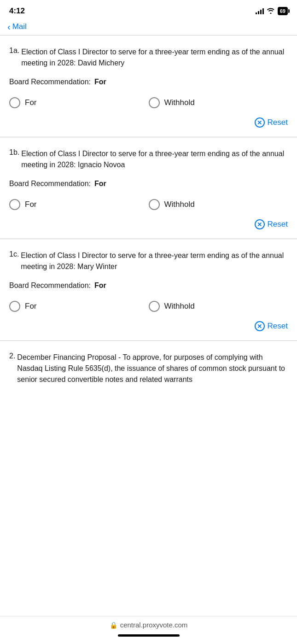  I want to click on proposal-1c-rec-label: Board Recommendation:, so click(50, 286).